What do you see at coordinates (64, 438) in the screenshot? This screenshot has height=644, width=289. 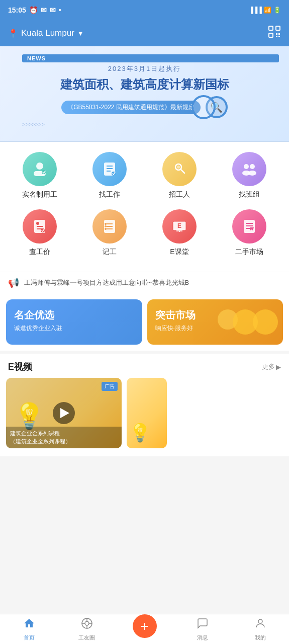 I see `video-text-overlay: 建筑企业金系列课程 （建筑企业金系列课程）` at bounding box center [64, 438].